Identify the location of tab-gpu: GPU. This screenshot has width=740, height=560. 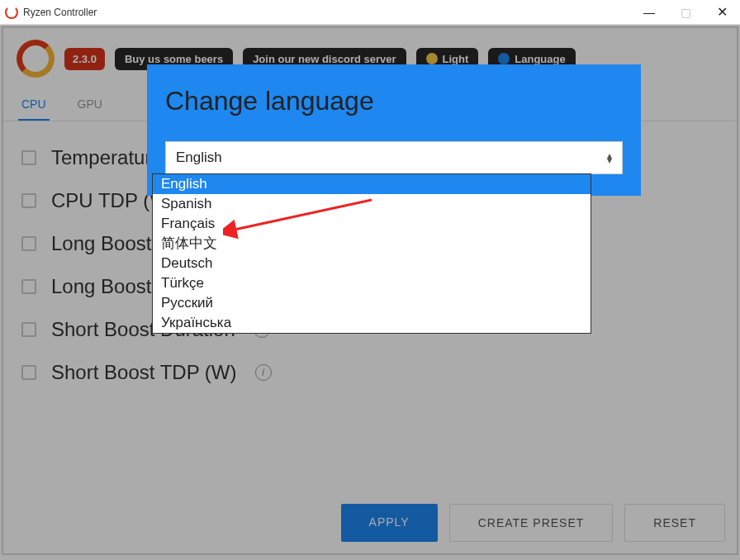
(90, 105).